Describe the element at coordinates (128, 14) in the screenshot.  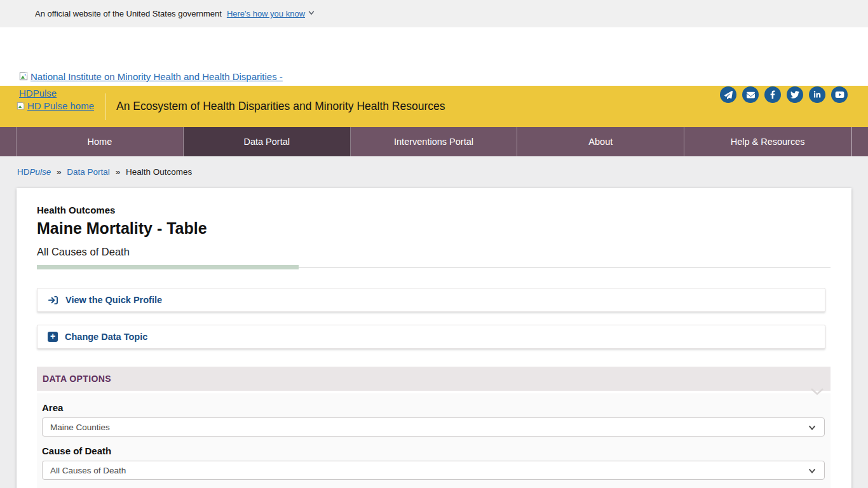
I see `gov-banner-text: An official website of the United States…` at that location.